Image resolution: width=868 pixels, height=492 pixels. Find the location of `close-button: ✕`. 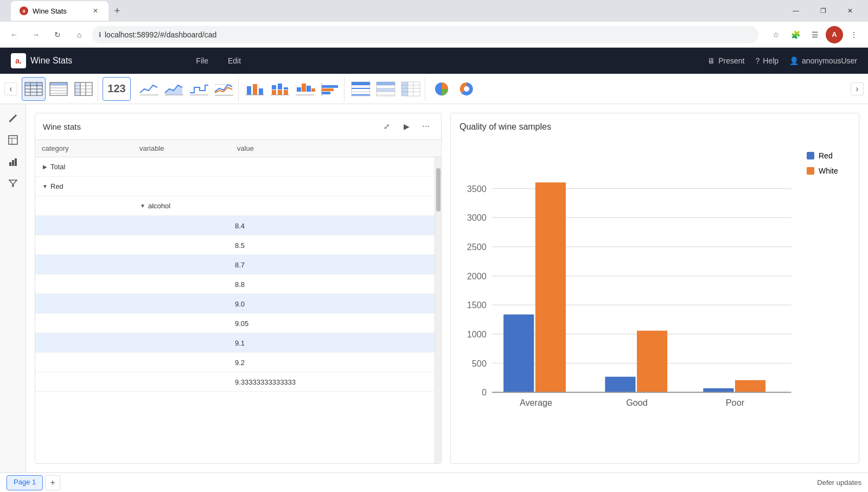

close-button: ✕ is located at coordinates (850, 11).